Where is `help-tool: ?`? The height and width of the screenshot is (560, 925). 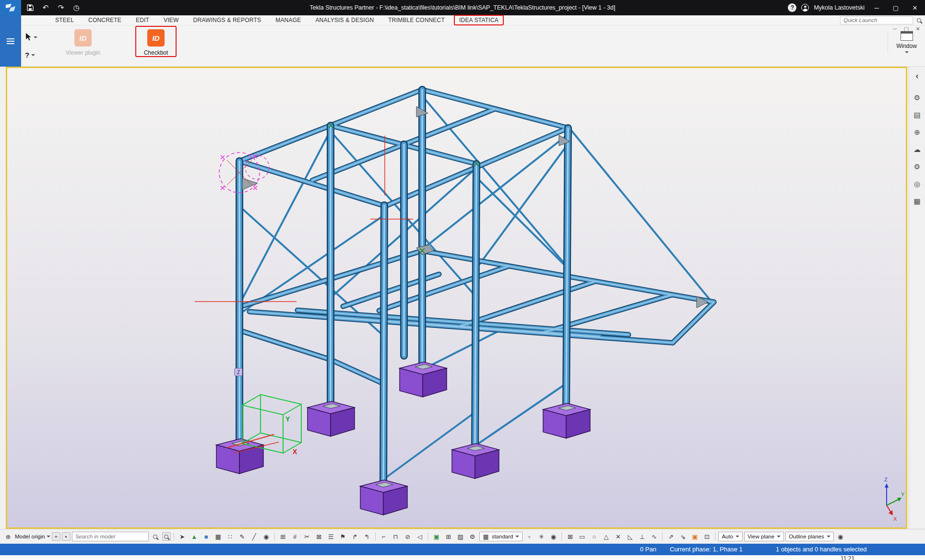 help-tool: ? is located at coordinates (30, 55).